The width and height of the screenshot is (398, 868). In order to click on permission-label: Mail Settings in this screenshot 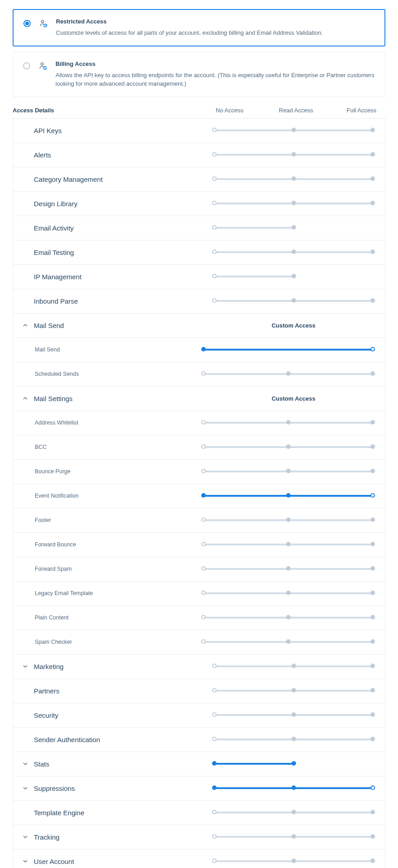, I will do `click(123, 399)`.